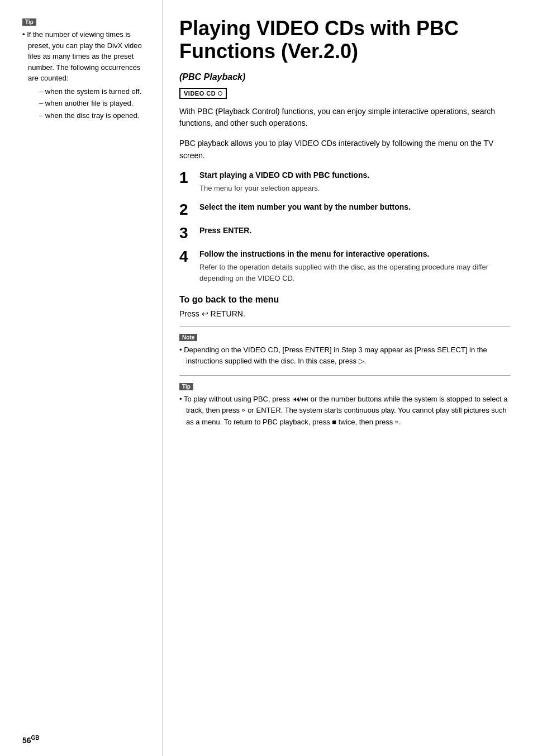  What do you see at coordinates (189, 178) in the screenshot?
I see `step-number-1: 1` at bounding box center [189, 178].